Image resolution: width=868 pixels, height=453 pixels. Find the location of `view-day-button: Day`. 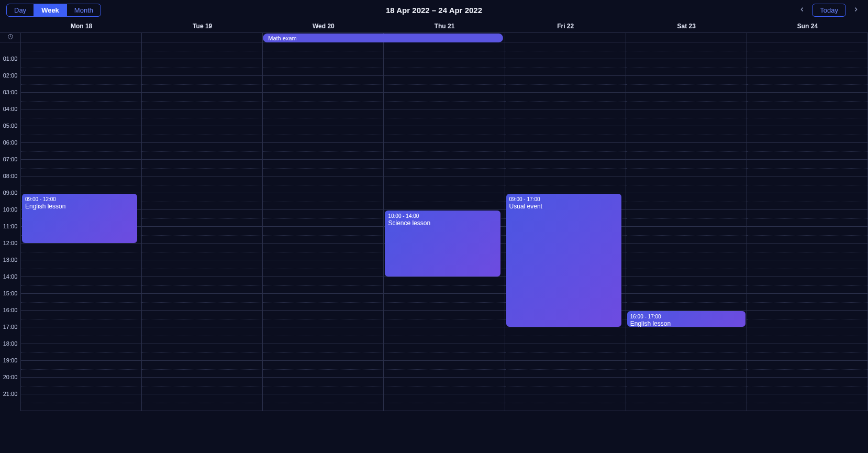

view-day-button: Day is located at coordinates (20, 10).